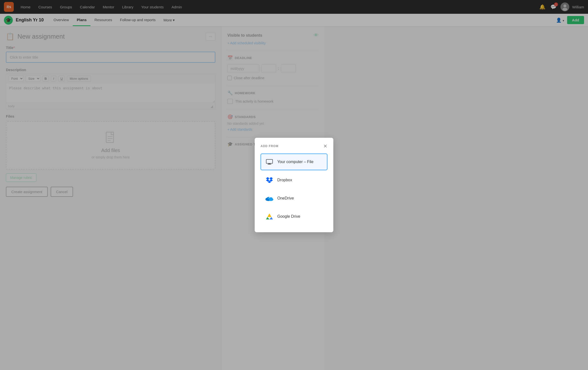 The width and height of the screenshot is (588, 370). What do you see at coordinates (294, 198) in the screenshot?
I see `modal-option-onedrive: OneDrive` at bounding box center [294, 198].